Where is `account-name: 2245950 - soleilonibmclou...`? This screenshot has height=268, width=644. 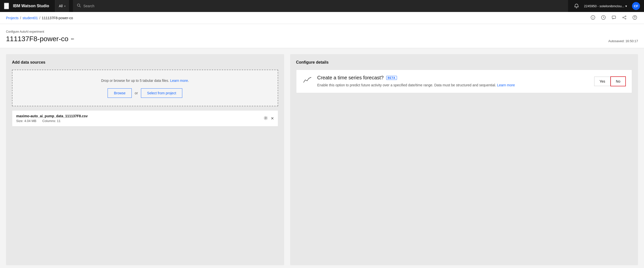
account-name: 2245950 - soleilonibmclou... is located at coordinates (604, 6).